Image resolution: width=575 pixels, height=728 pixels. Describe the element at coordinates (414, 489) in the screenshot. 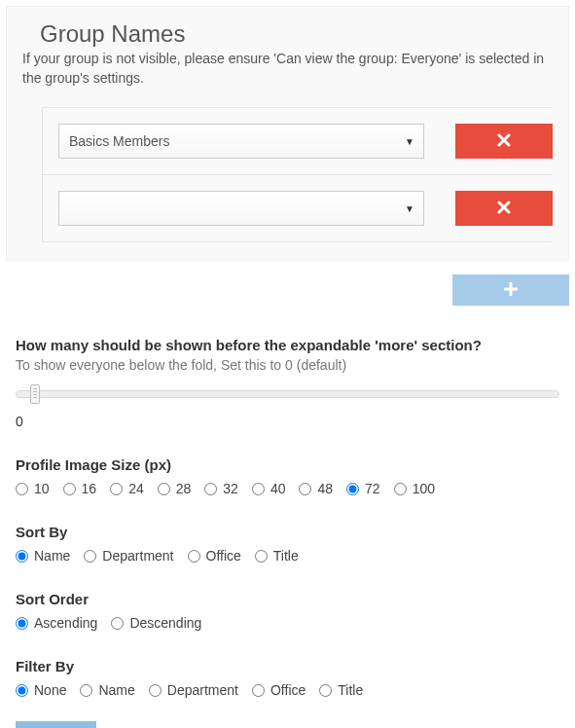

I see `radio-option: 100` at that location.